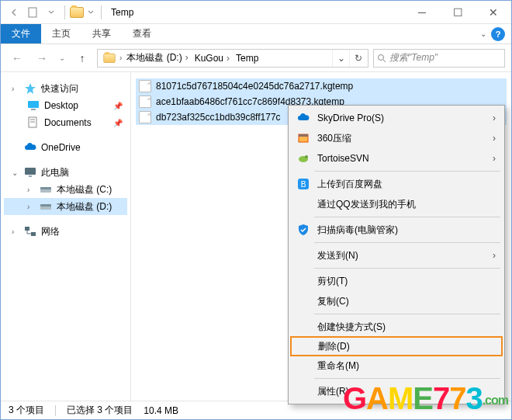 The height and width of the screenshot is (420, 512). I want to click on search-input: 搜索"Temp", so click(439, 58).